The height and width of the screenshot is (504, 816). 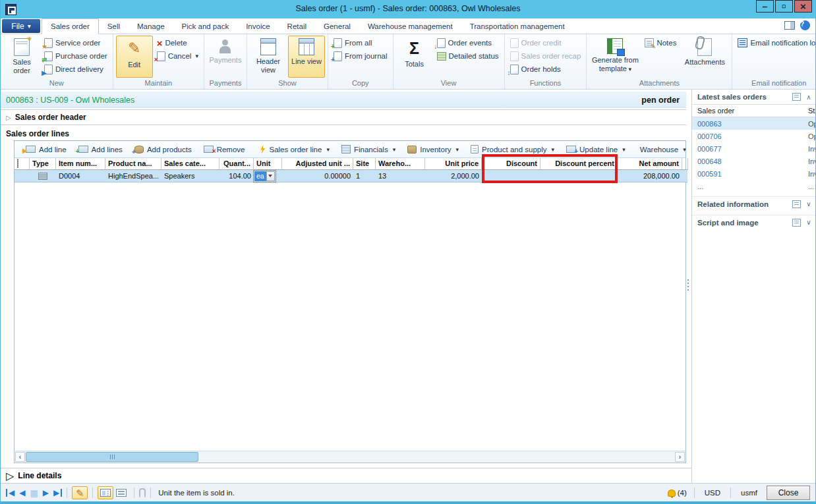 What do you see at coordinates (18, 163) in the screenshot?
I see `select-all-checkbox` at bounding box center [18, 163].